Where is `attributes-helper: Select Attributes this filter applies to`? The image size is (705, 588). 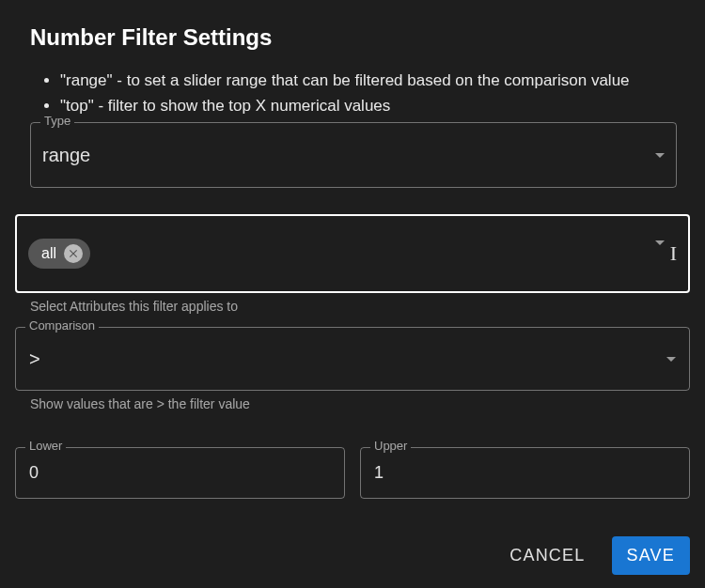 attributes-helper: Select Attributes this filter applies to is located at coordinates (360, 306).